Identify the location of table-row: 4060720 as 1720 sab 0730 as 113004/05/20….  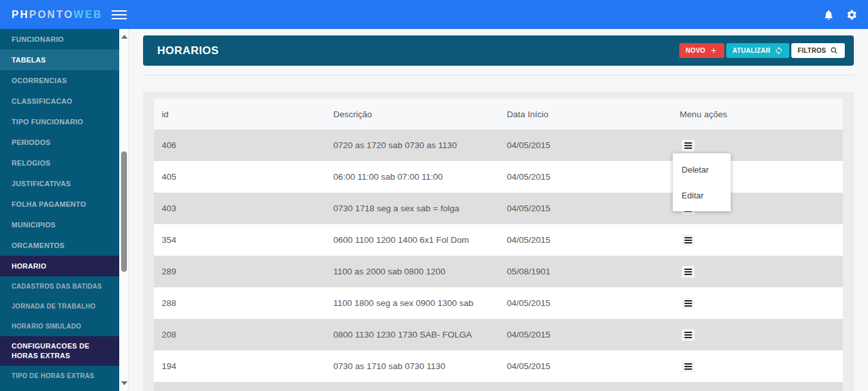
(499, 146).